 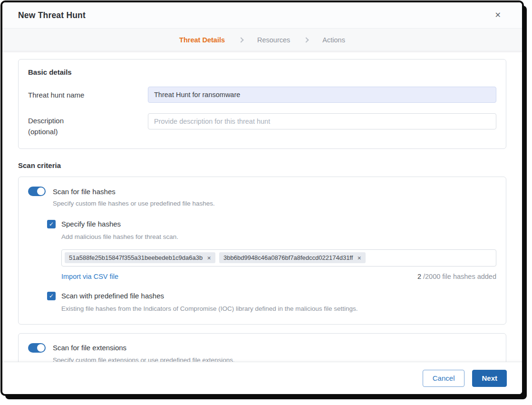 I want to click on predefined-file-hashes-block: ✓ Scan with predefined file hashes Exist…, so click(x=272, y=303).